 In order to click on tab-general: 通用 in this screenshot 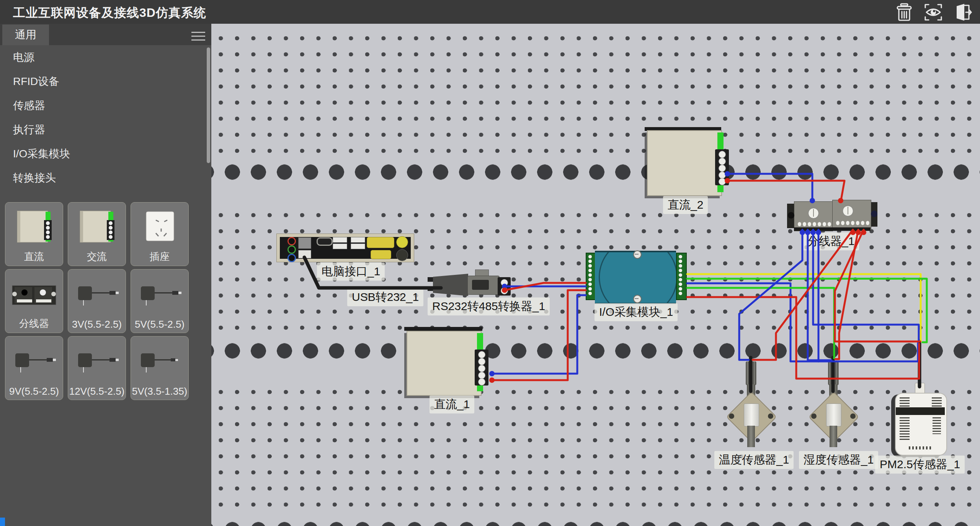, I will do `click(26, 35)`.